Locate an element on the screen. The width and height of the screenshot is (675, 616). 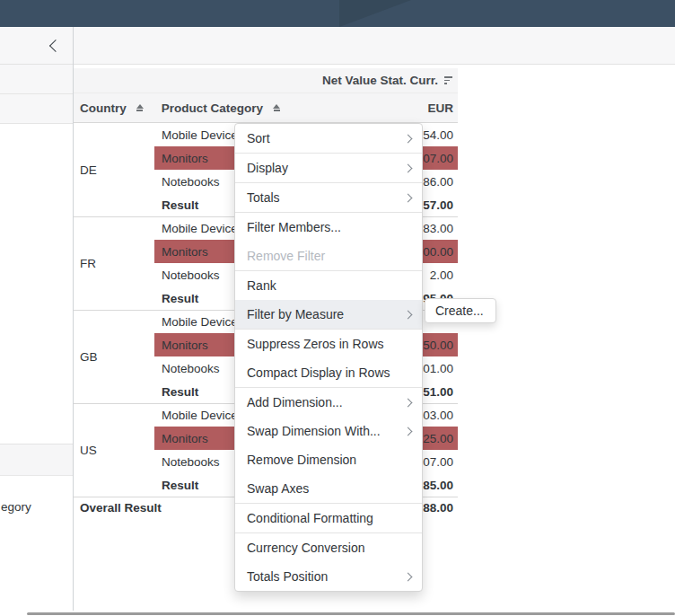
menu-item-create: Create... is located at coordinates (460, 311).